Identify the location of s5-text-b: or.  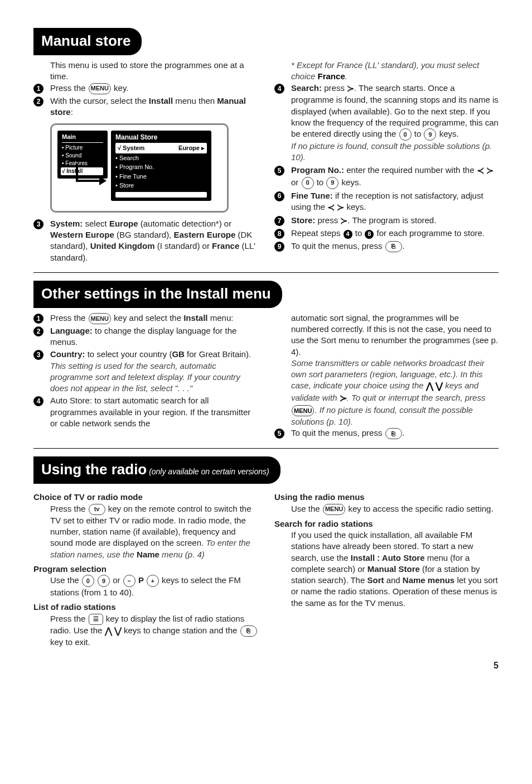
(296, 182).